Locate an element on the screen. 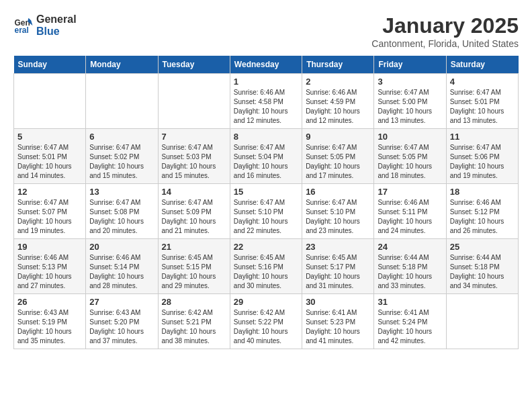 Image resolution: width=532 pixels, height=411 pixels. weekday-header-monday: Monday is located at coordinates (122, 64).